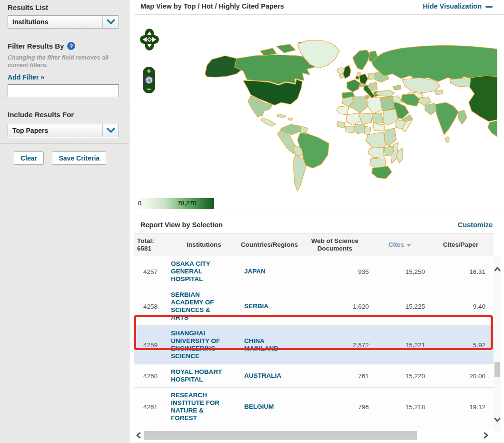 The height and width of the screenshot is (443, 504). What do you see at coordinates (150, 272) in the screenshot?
I see `rank-cell: 4257` at bounding box center [150, 272].